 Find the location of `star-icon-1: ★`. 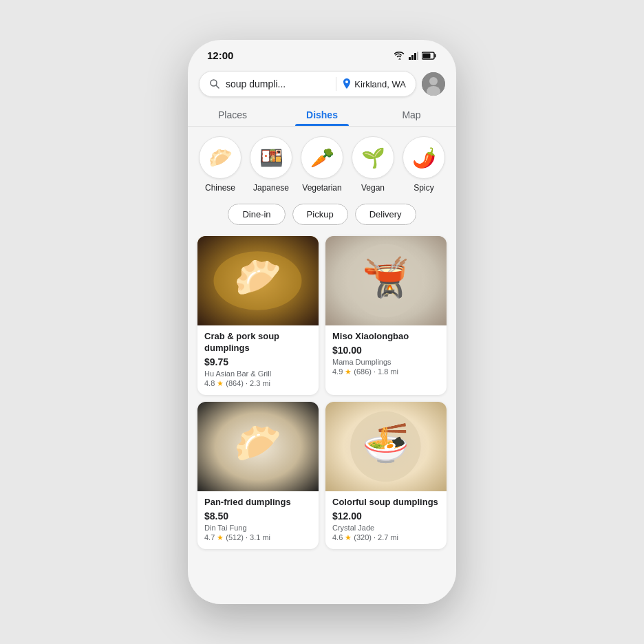

star-icon-1: ★ is located at coordinates (220, 384).